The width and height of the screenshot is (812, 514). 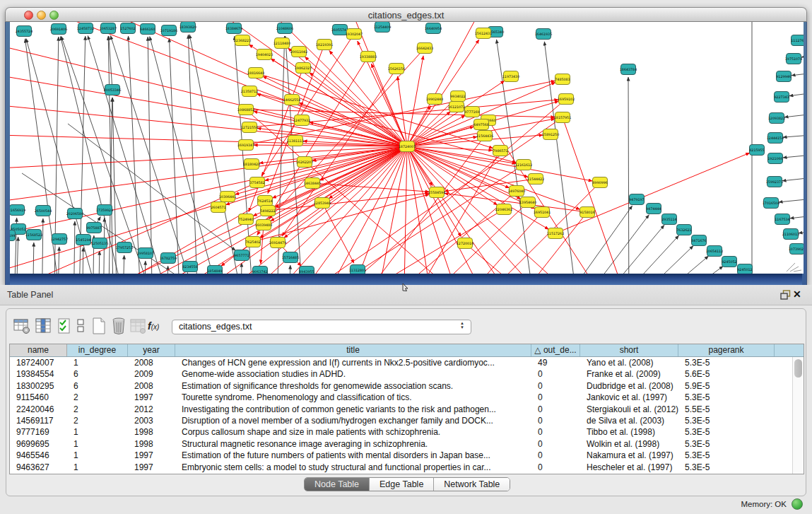 What do you see at coordinates (401, 363) in the screenshot?
I see `table-row: 1872400712008Changes of HCN gene express…` at bounding box center [401, 363].